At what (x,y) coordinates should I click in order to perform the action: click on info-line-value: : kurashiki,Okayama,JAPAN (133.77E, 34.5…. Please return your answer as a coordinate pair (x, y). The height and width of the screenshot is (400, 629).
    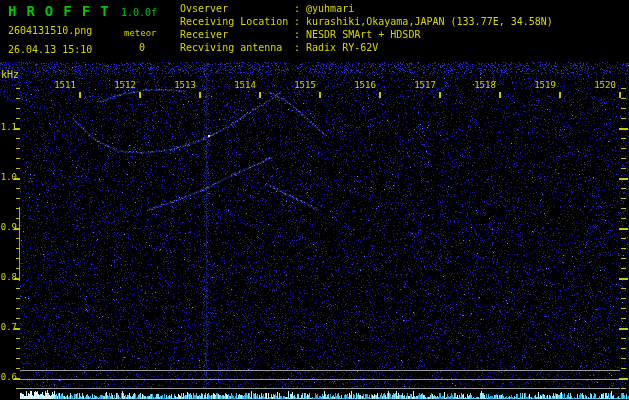
    Looking at the image, I should click on (424, 22).